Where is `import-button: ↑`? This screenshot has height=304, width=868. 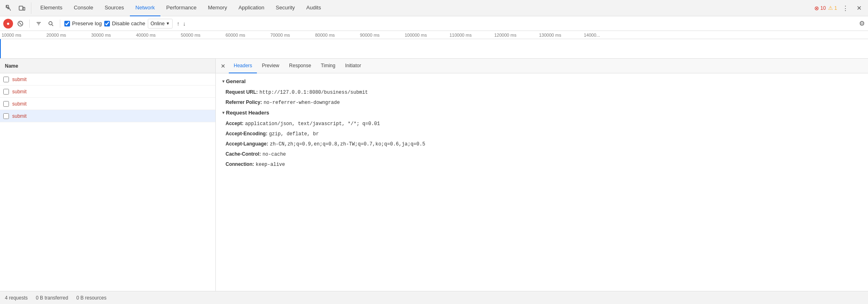
import-button: ↑ is located at coordinates (178, 24).